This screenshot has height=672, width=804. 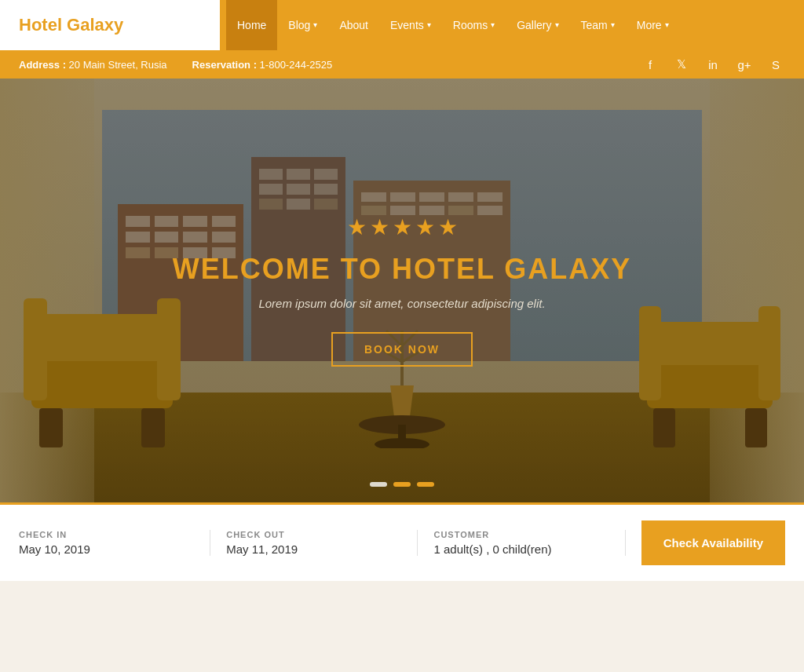 I want to click on nav-item-rooms: Rooms ▾, so click(x=474, y=25).